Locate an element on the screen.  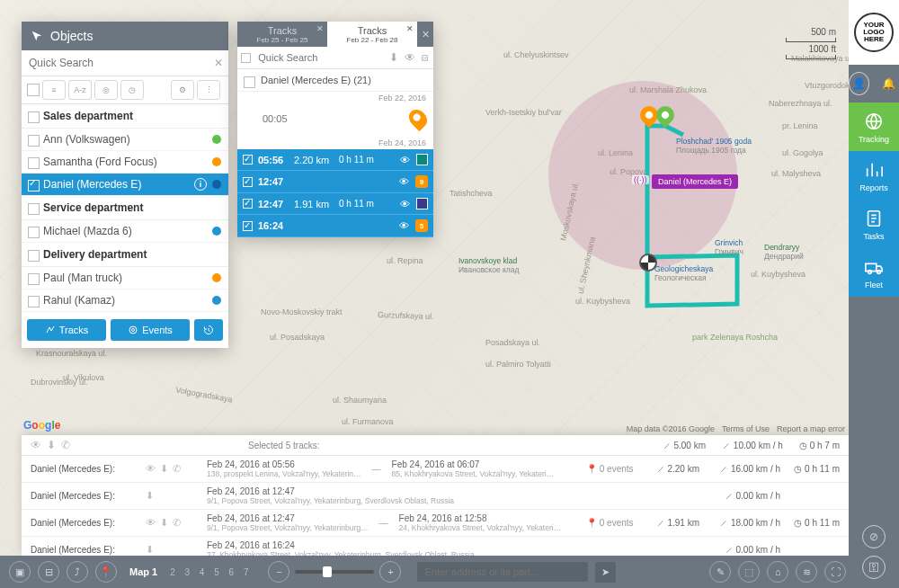
result-row: Daniel (Mercedes E):⬇ Feb 24, 2016 at 12… is located at coordinates (435, 496).